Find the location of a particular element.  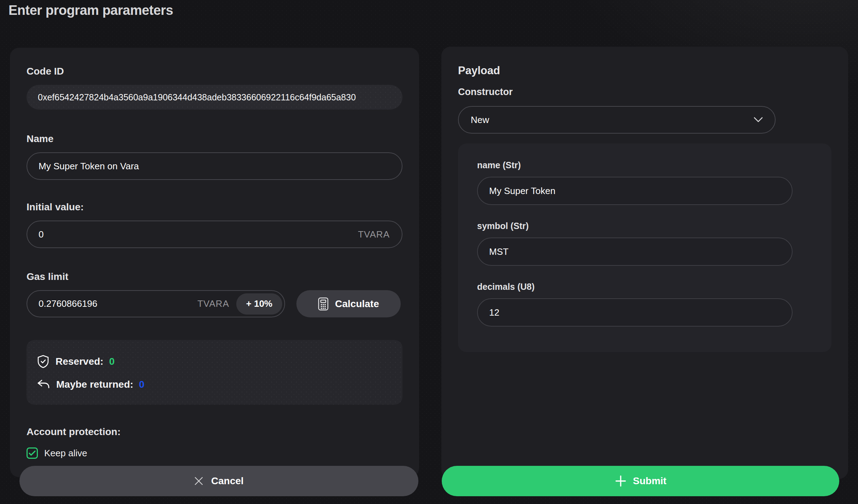

payload-decimals-label: decimals (U8) is located at coordinates (645, 287).